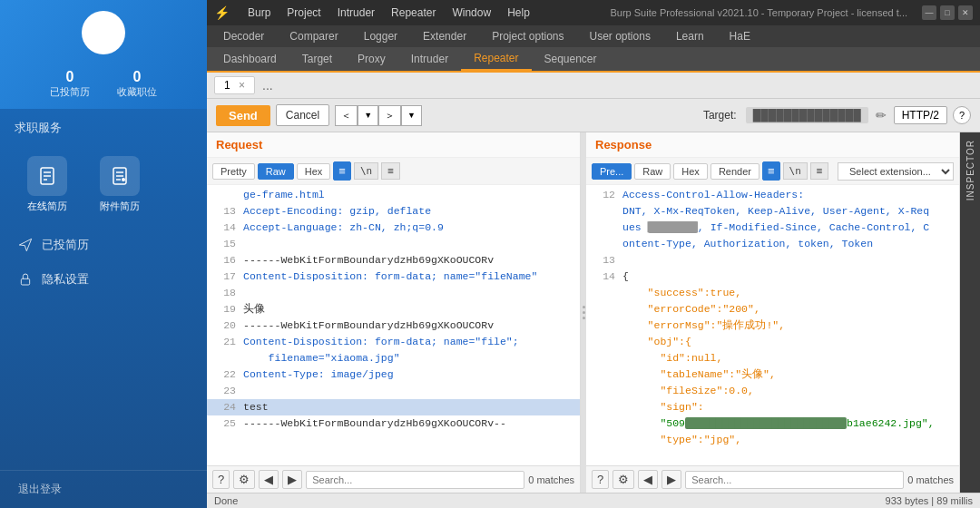 The width and height of the screenshot is (980, 508). What do you see at coordinates (759, 13) in the screenshot?
I see `burp-title: Burp Suite Professional v2021.10 - Tempo…` at bounding box center [759, 13].